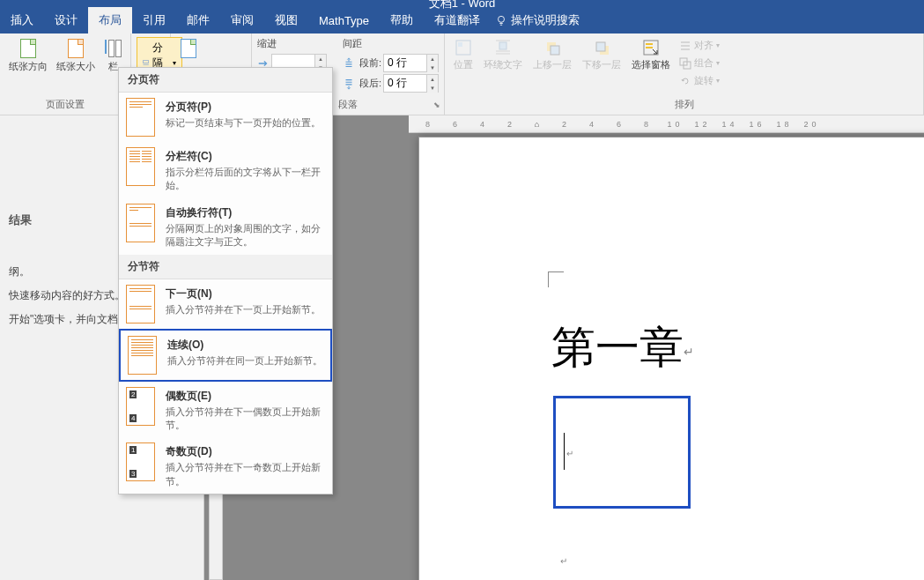 The width and height of the screenshot is (924, 580). Describe the element at coordinates (28, 48) in the screenshot. I see `page-orientation-icon` at that location.